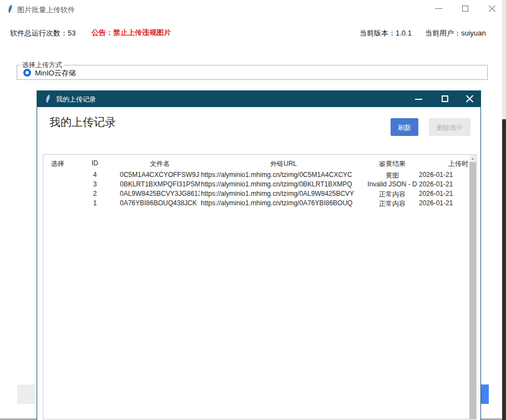 The height and width of the screenshot is (420, 506). I want to click on version-label: 当前版本：1.0.1, so click(386, 33).